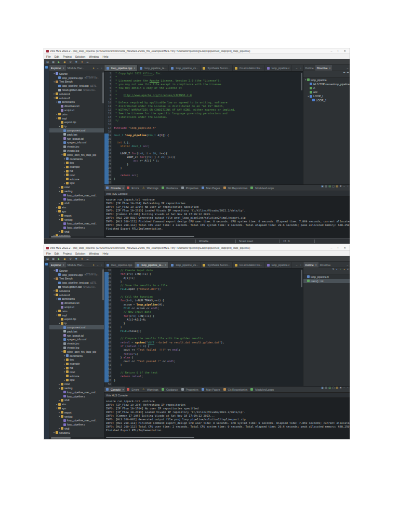  I want to click on explorer-hscrollbar, so click(77, 237).